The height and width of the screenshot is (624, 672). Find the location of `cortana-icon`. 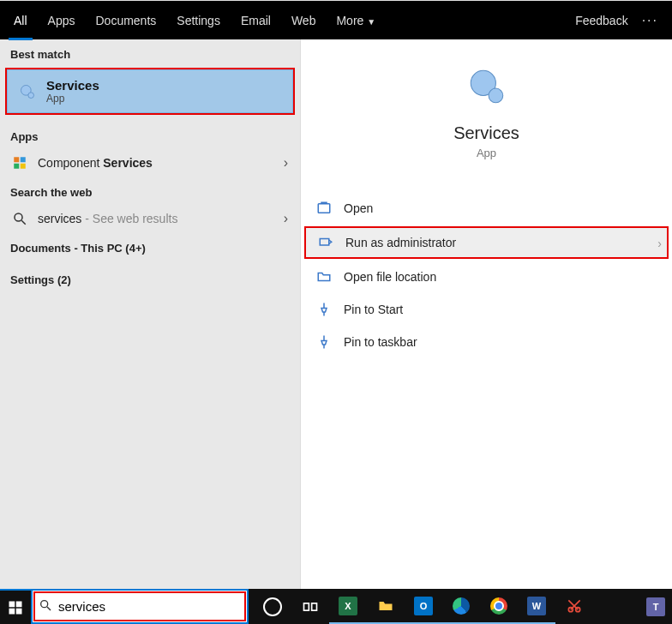

cortana-icon is located at coordinates (273, 607).